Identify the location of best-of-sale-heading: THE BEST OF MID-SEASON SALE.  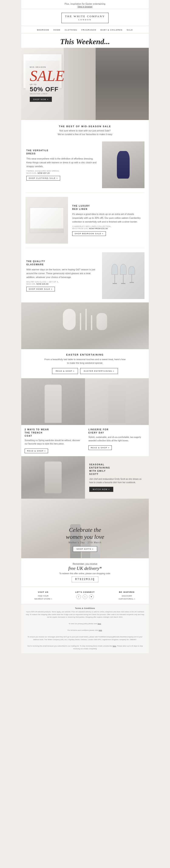
(85, 126).